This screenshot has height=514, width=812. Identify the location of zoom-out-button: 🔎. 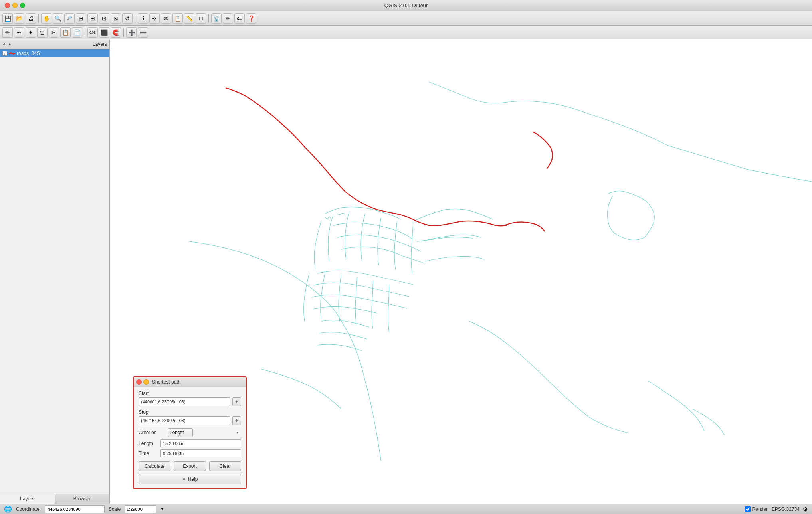
(69, 18).